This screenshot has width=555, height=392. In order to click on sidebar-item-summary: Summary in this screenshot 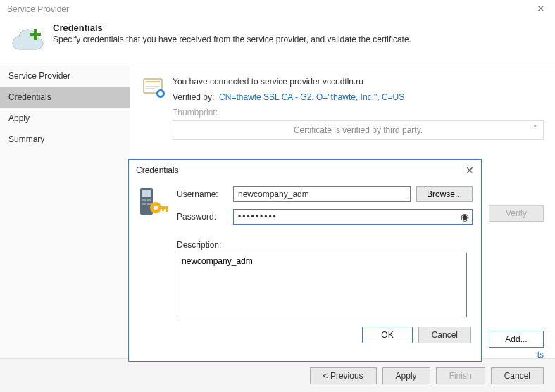, I will do `click(65, 139)`.